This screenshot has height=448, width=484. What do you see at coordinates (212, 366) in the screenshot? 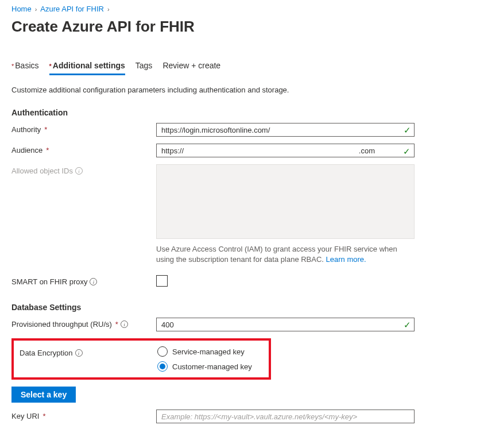
I see `radio-label: Customer-managed key` at bounding box center [212, 366].